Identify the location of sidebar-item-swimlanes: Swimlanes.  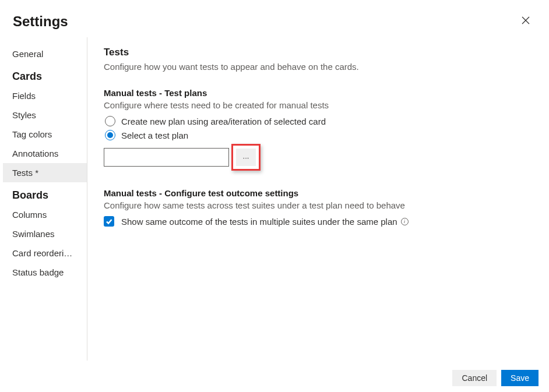
(45, 234).